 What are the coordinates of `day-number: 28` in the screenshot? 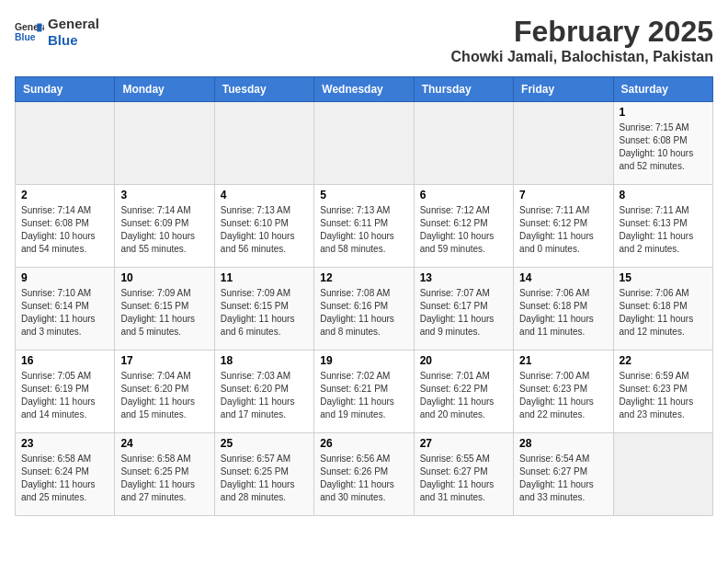 It's located at (563, 443).